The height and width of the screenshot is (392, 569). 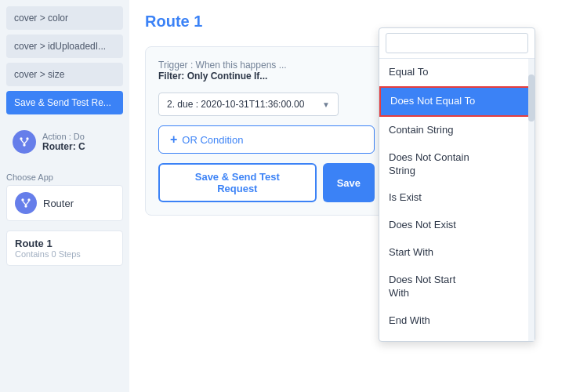 What do you see at coordinates (457, 44) in the screenshot?
I see `dropdown-search-container` at bounding box center [457, 44].